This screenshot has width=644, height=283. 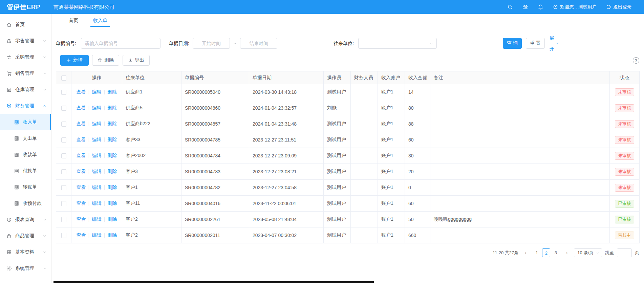 I want to click on partner-cell: 客户3, so click(x=152, y=172).